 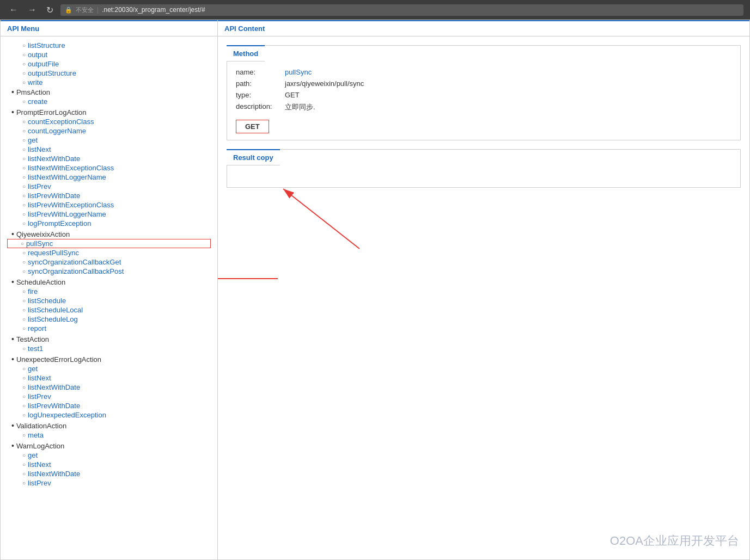 I want to click on list-item: ○requestPullSync, so click(x=109, y=253).